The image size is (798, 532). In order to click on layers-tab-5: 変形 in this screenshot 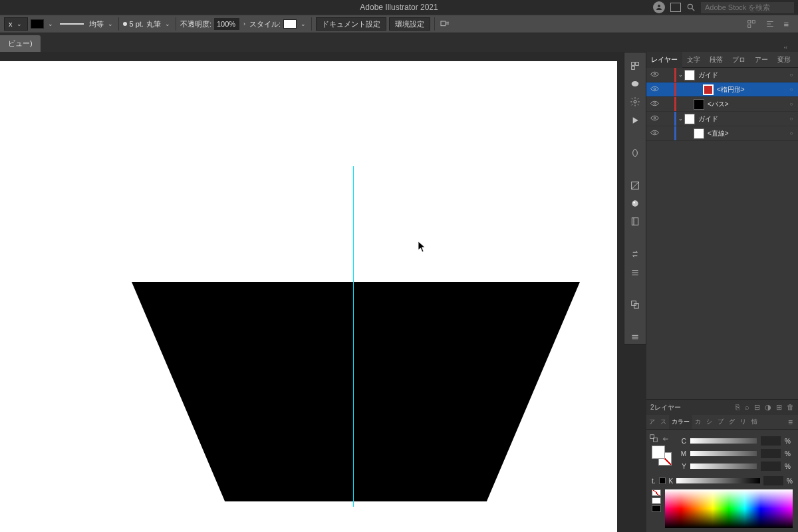, I will do `click(784, 60)`.